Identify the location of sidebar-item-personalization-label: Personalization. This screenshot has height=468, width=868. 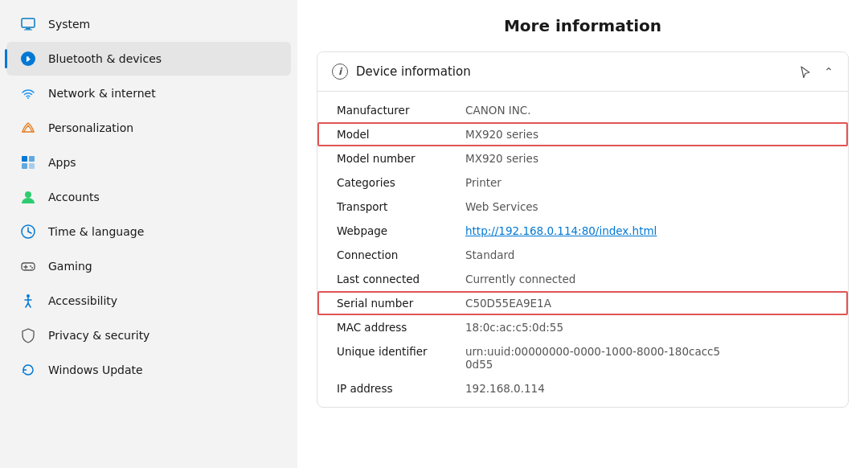
(91, 128).